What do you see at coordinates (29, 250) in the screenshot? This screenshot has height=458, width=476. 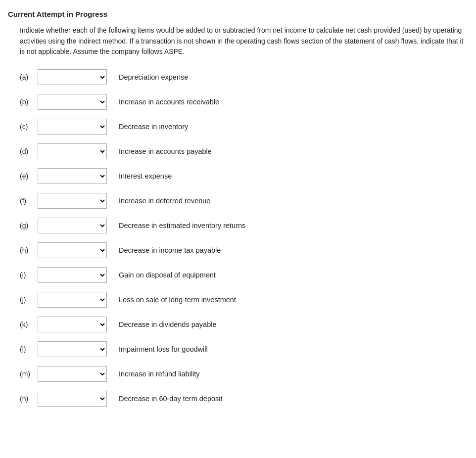 I see `question-label-h: (h)` at bounding box center [29, 250].